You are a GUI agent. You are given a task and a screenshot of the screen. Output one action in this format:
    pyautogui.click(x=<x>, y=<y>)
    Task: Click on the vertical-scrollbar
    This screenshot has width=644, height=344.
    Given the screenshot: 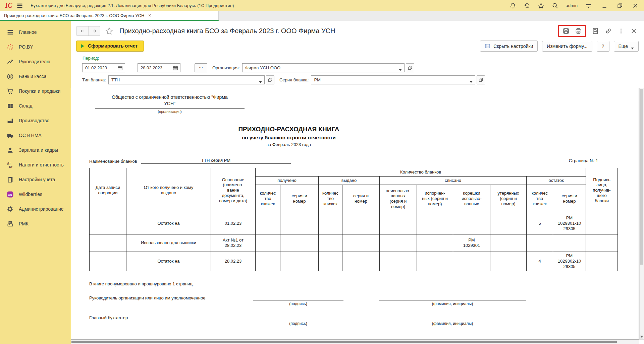 What is the action you would take?
    pyautogui.click(x=642, y=214)
    